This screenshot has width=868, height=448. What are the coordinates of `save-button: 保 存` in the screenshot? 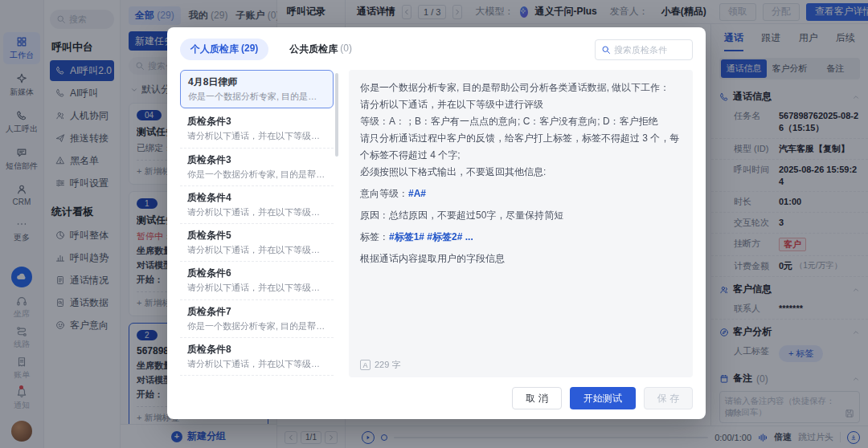 It's located at (669, 398).